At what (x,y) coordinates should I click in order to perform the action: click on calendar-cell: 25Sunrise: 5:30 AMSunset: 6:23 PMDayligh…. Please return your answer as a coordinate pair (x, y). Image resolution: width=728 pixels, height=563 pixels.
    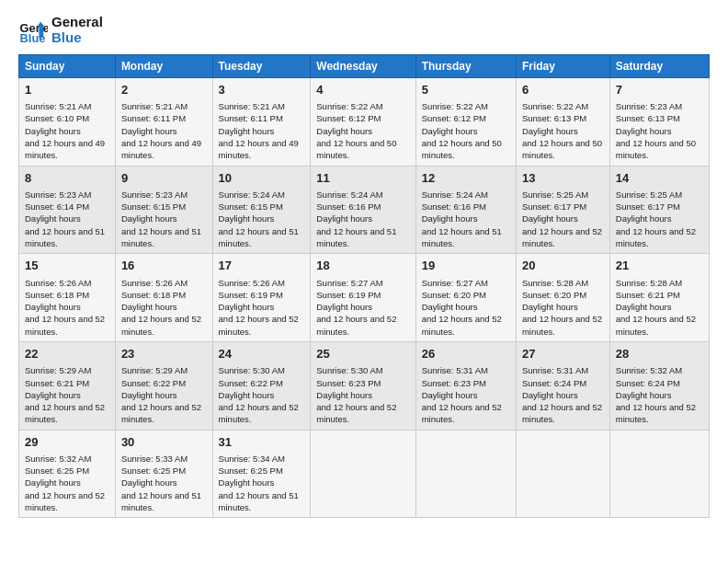
    Looking at the image, I should click on (363, 386).